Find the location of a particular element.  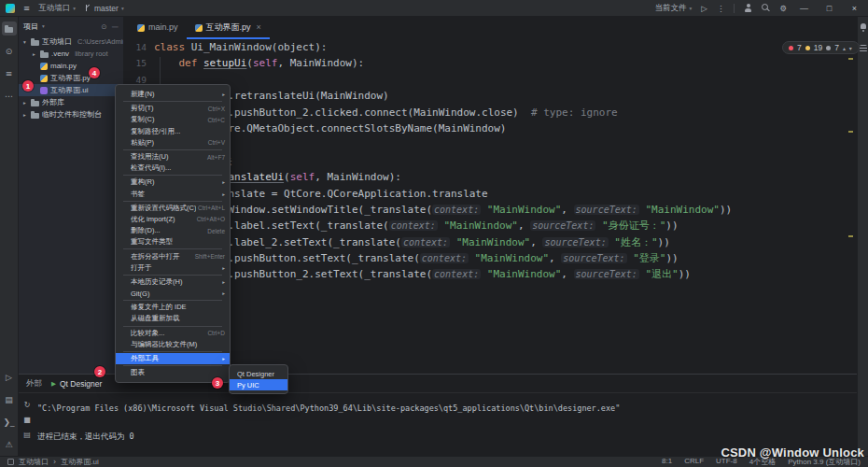

tree-item-main.py: main.py is located at coordinates (71, 65).